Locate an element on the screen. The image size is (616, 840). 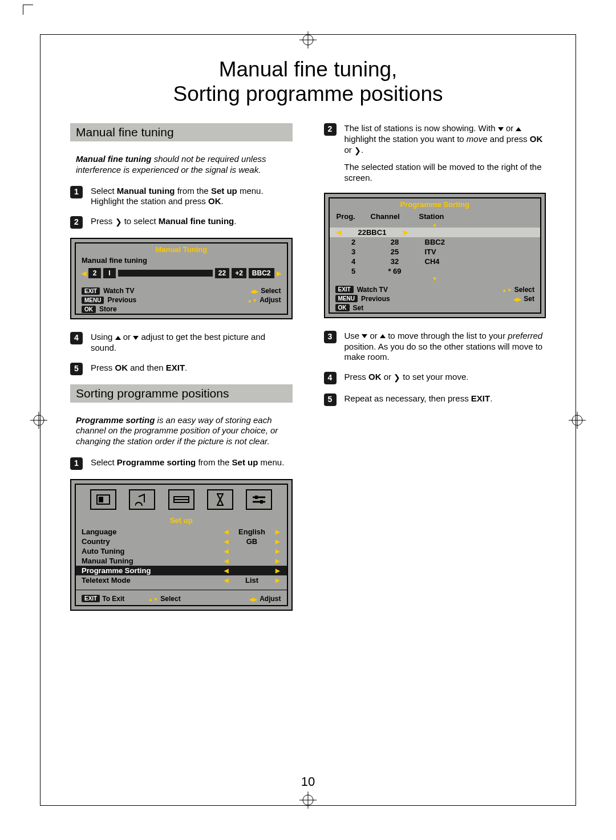
tuning-bar: ◀ 2 I 22 +2 BBC2 ▶ is located at coordinates (181, 273).